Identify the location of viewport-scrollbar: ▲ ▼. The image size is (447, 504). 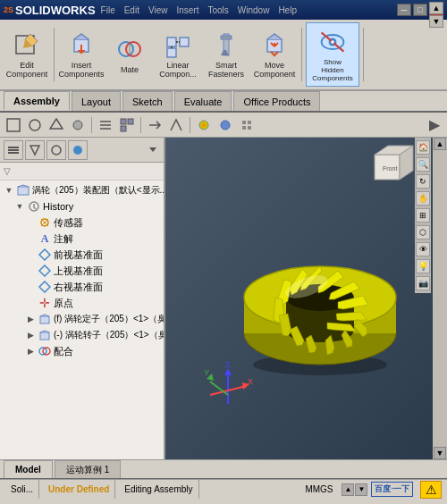
(440, 298).